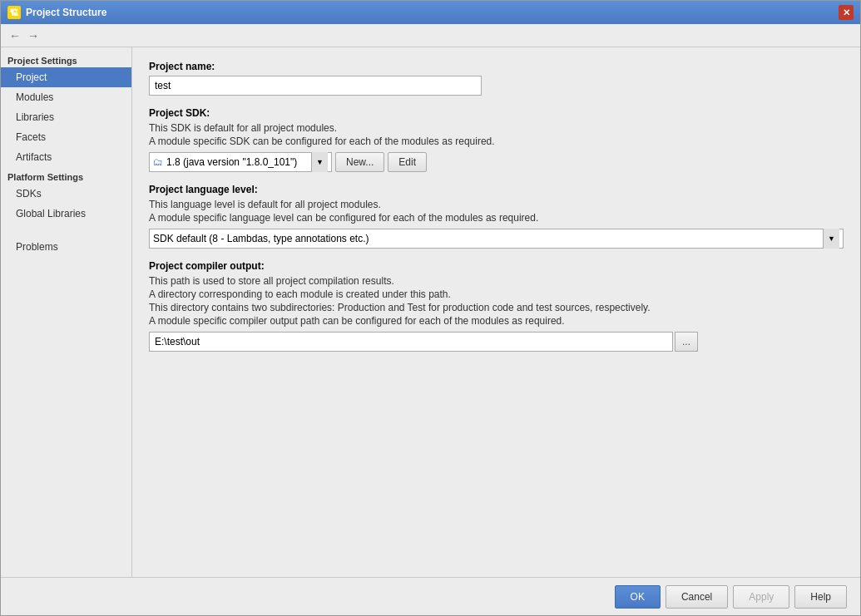 This screenshot has height=616, width=861. Describe the element at coordinates (496, 218) in the screenshot. I see `language-desc2: A module specific language level can be …` at that location.